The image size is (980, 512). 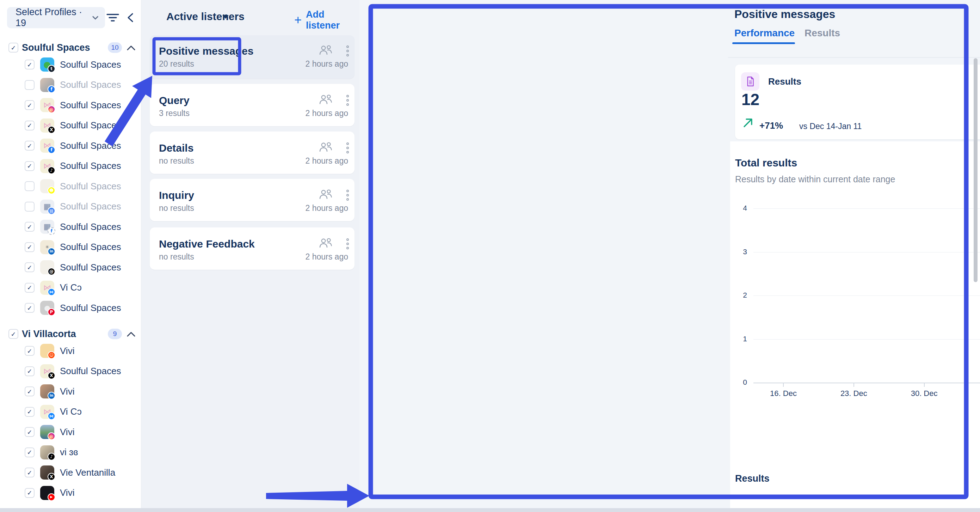 What do you see at coordinates (252, 105) in the screenshot?
I see `listener-card: Query3 results2 hours ago` at bounding box center [252, 105].